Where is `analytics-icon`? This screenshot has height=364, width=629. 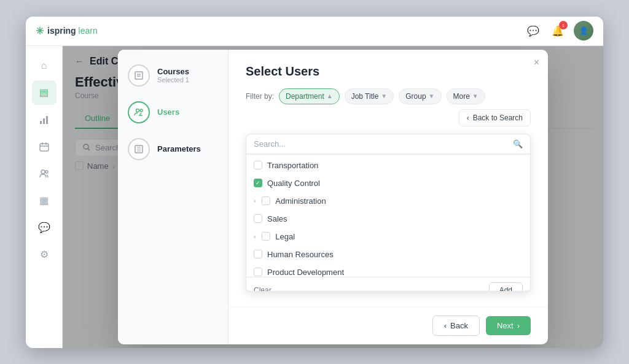 analytics-icon is located at coordinates (44, 120).